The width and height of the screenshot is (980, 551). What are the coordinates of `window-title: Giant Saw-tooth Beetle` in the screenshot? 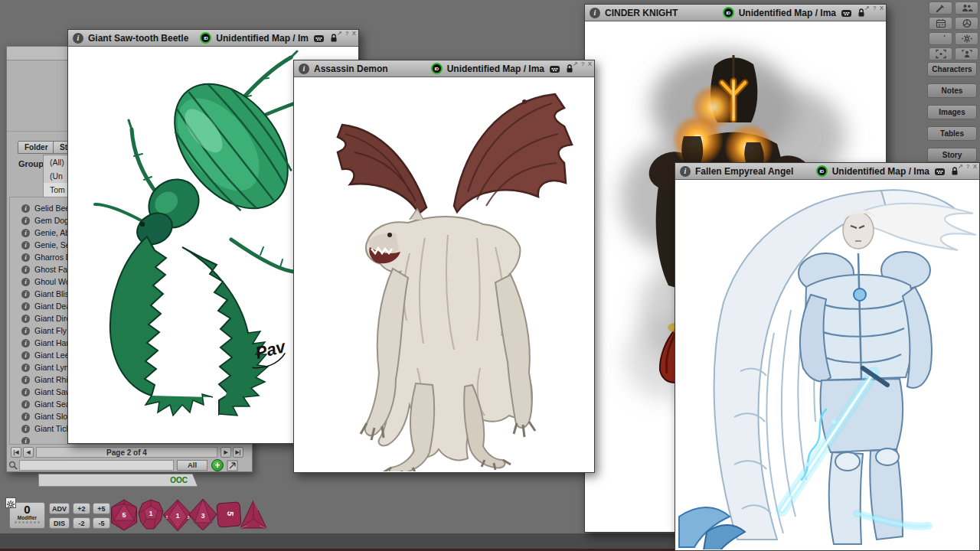 It's located at (138, 38).